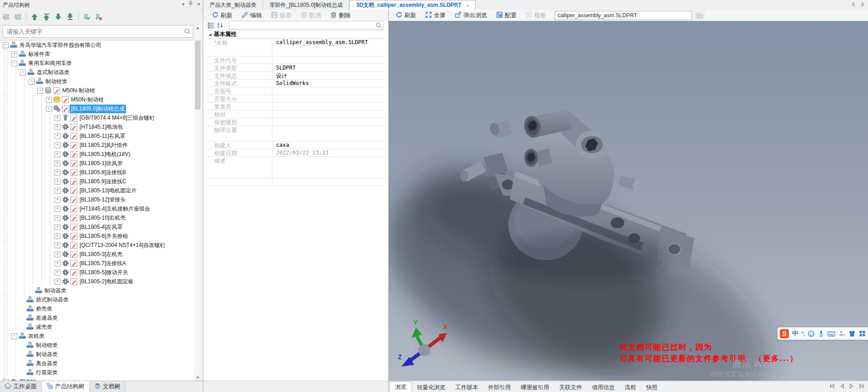 This screenshot has width=868, height=392. What do you see at coordinates (296, 35) in the screenshot?
I see `section-header: ◢ 基本属性` at bounding box center [296, 35].